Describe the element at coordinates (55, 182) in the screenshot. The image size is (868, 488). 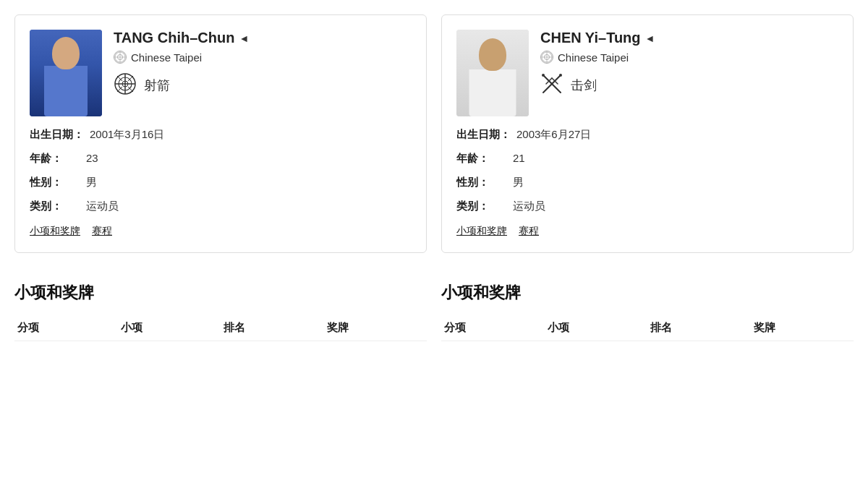
I see `gender-label-1: 性别：` at that location.